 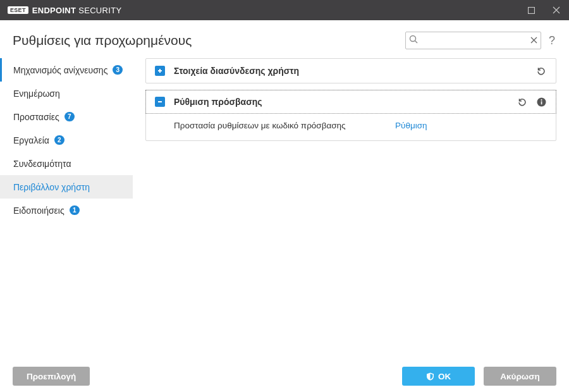 I want to click on panel-body: Προστασία ρυθμίσεων με κωδικό πρόσβασηςΡ…, so click(x=351, y=126).